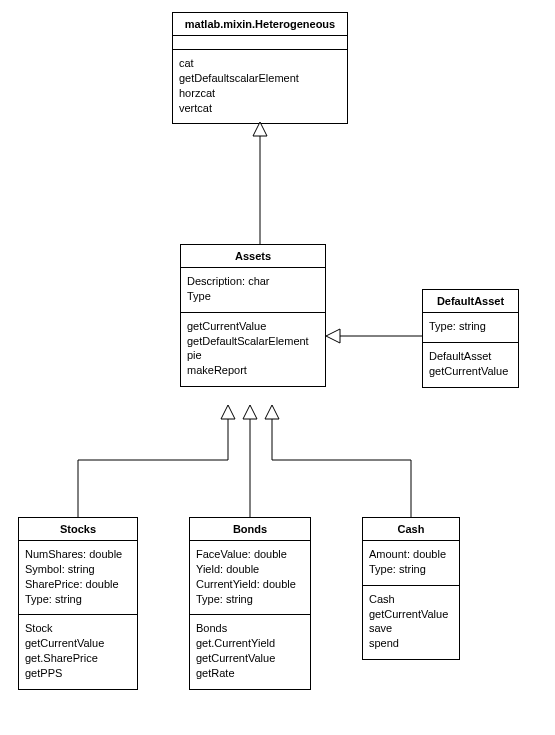 The width and height of the screenshot is (555, 735). Describe the element at coordinates (253, 356) in the screenshot. I see `method: pie` at that location.